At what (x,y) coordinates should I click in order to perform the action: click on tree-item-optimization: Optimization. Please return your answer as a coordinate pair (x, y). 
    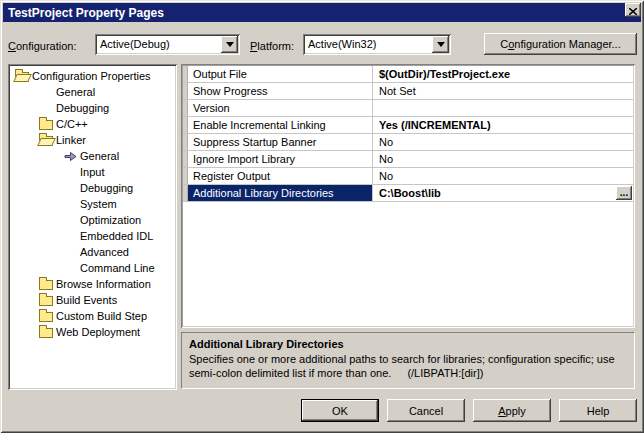
    Looking at the image, I should click on (92, 220).